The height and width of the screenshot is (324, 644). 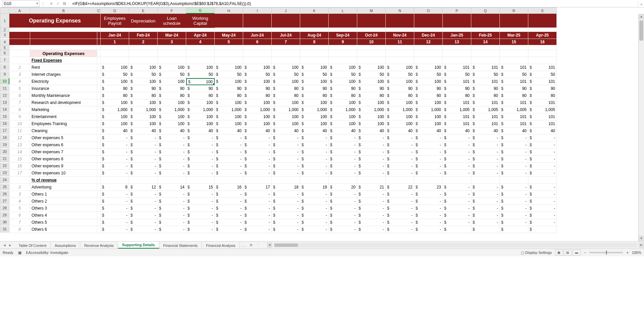 What do you see at coordinates (201, 187) in the screenshot?
I see `data-cell: $15` at bounding box center [201, 187].